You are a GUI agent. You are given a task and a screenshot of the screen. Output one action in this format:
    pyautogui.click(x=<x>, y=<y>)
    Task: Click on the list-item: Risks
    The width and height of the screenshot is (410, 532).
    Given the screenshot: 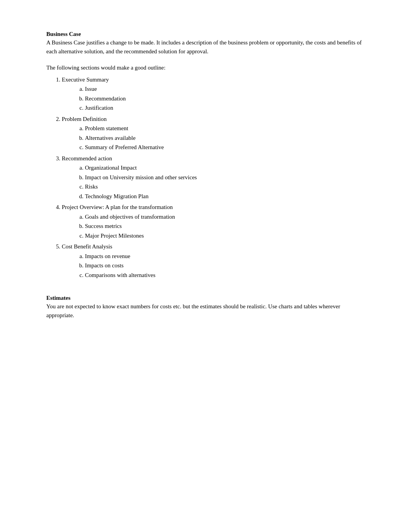 What is the action you would take?
    pyautogui.click(x=224, y=187)
    